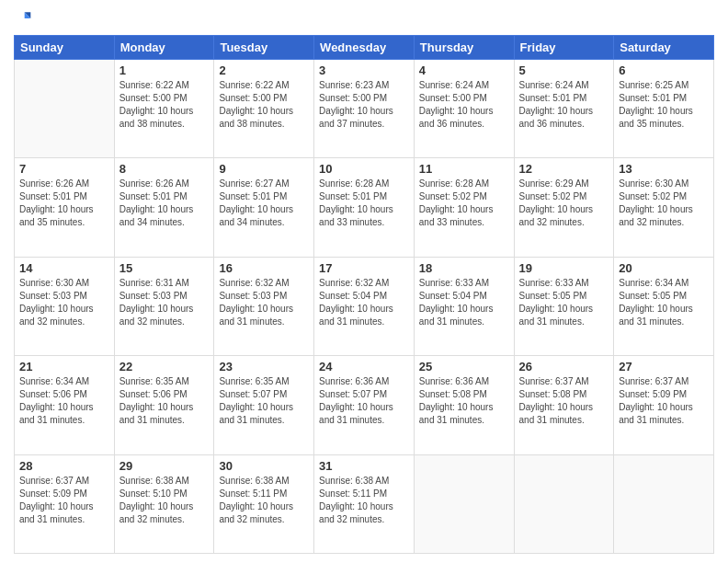  Describe the element at coordinates (364, 48) in the screenshot. I see `weekday-header-wednesday: Wednesday` at that location.